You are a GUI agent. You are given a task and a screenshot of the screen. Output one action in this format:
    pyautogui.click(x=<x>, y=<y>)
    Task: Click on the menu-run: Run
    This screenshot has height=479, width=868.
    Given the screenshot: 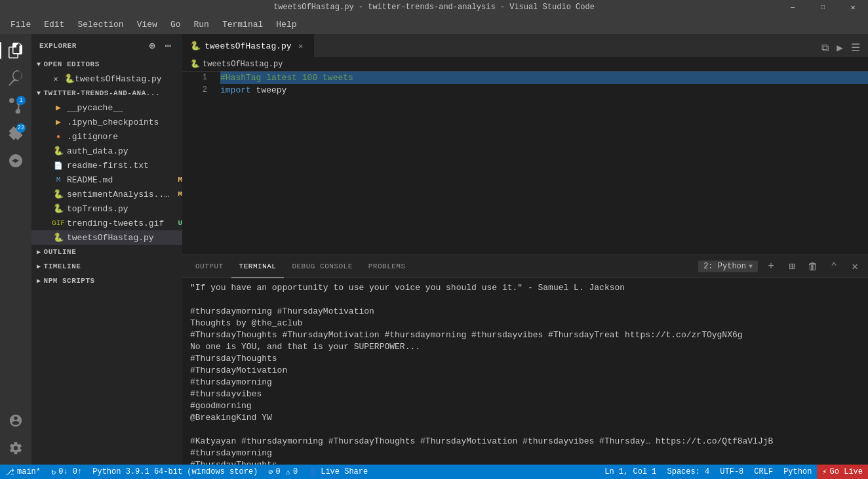 What is the action you would take?
    pyautogui.click(x=201, y=25)
    